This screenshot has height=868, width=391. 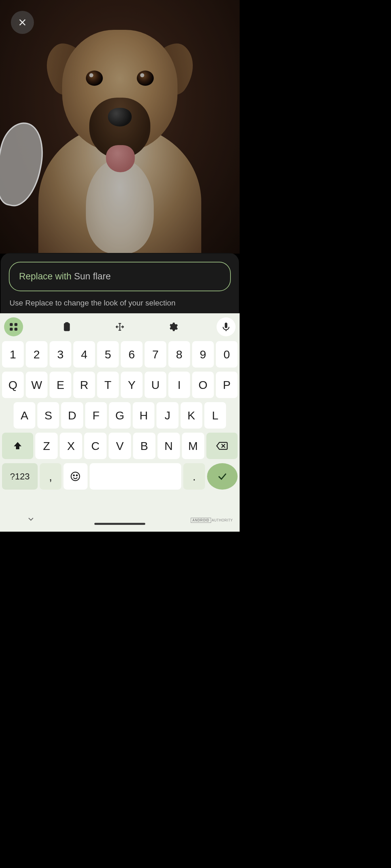 I want to click on replace-hint: Use Replace to change the look of your s…, so click(x=120, y=303).